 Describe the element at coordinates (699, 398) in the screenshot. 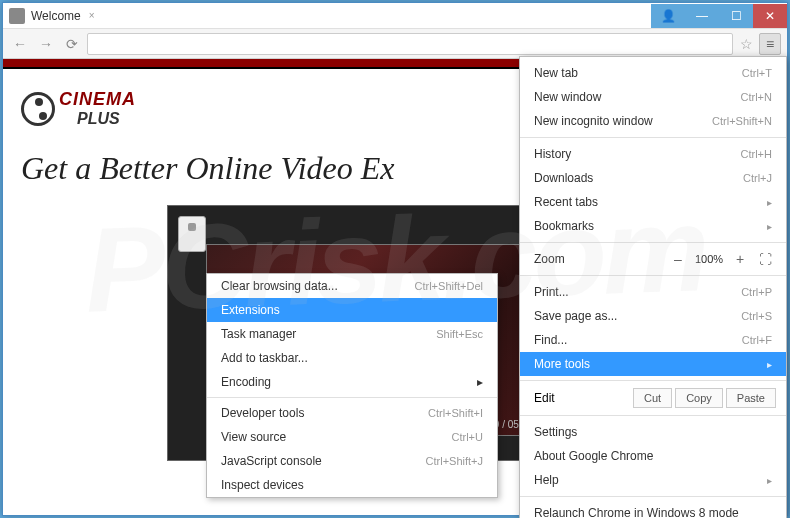

I see `copy-button: Copy` at that location.